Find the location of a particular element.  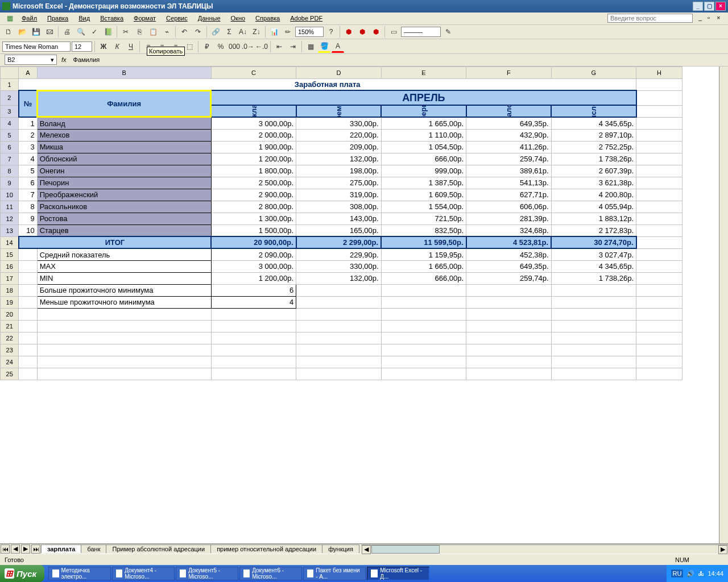

cell: 324,68р. is located at coordinates (508, 231).